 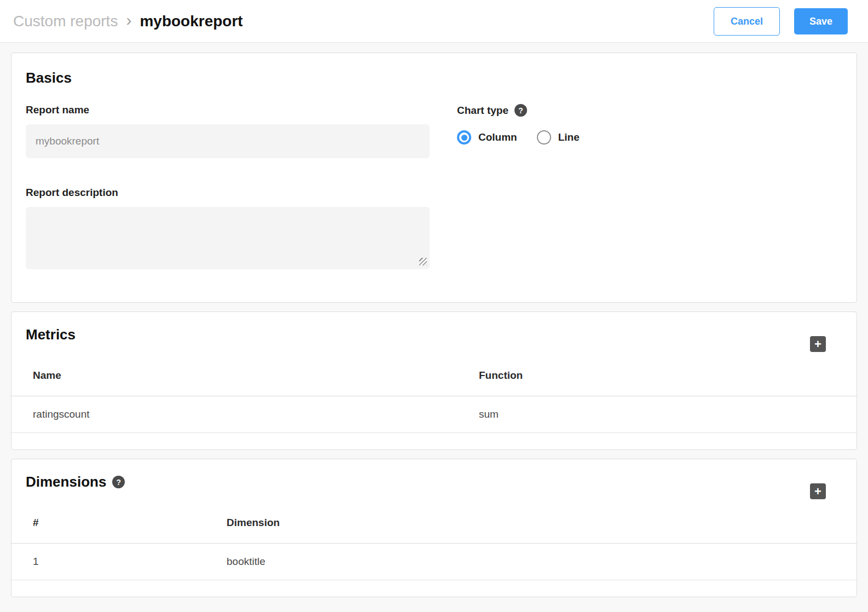 What do you see at coordinates (434, 332) in the screenshot?
I see `metrics-card-head: Metrics +` at bounding box center [434, 332].